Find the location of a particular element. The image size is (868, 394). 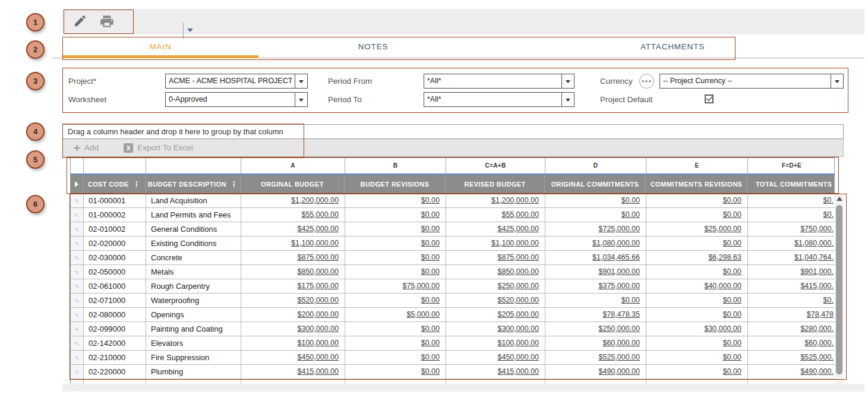

total-commitments-link is located at coordinates (791, 382).